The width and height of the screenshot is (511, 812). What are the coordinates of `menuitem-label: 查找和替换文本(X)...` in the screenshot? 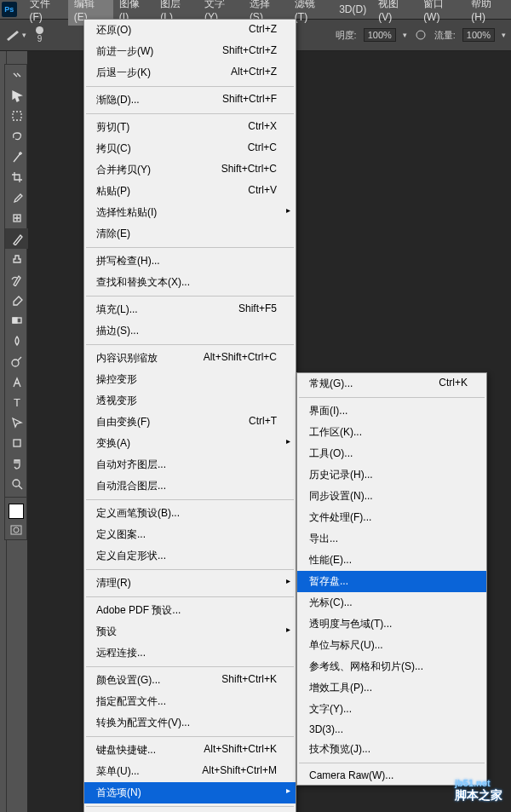 It's located at (143, 283).